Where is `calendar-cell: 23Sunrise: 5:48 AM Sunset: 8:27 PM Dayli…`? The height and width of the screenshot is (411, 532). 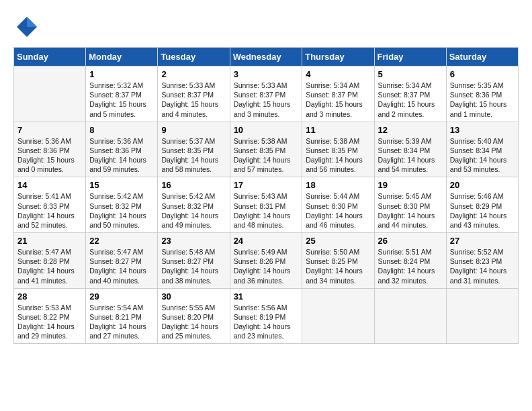
calendar-cell: 23Sunrise: 5:48 AM Sunset: 8:27 PM Dayli… is located at coordinates (193, 261).